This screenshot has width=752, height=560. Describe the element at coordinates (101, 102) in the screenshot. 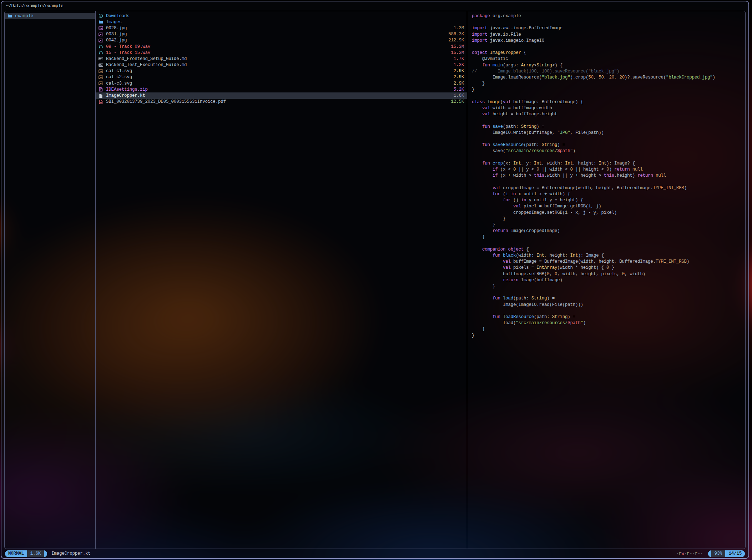

I see `pdf-icon` at that location.